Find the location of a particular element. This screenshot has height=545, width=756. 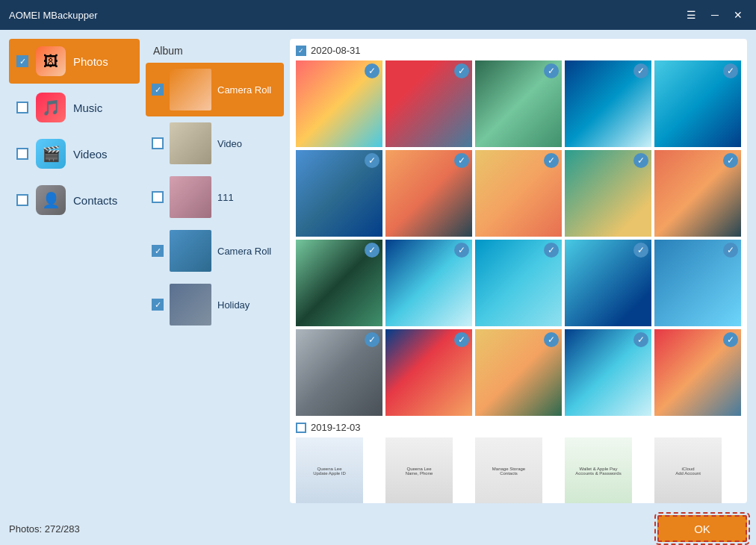

album-header: Album is located at coordinates (215, 51).